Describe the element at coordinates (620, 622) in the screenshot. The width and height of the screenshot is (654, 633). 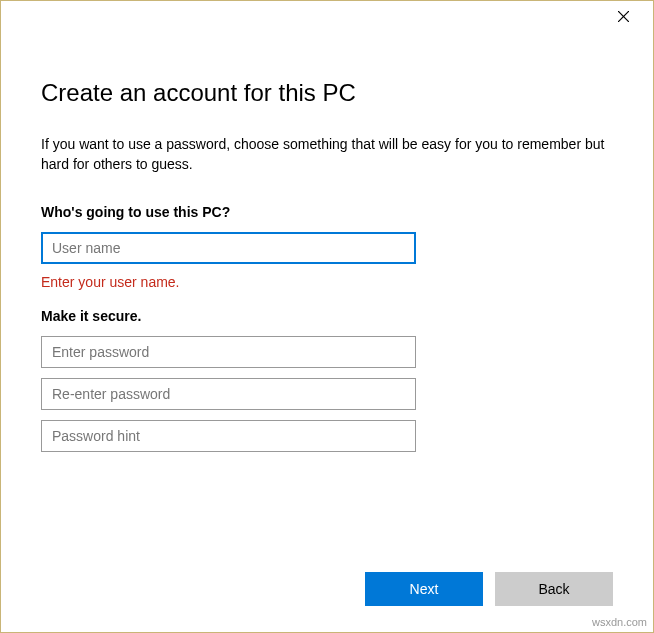
I see `watermark: wsxdn.com` at that location.